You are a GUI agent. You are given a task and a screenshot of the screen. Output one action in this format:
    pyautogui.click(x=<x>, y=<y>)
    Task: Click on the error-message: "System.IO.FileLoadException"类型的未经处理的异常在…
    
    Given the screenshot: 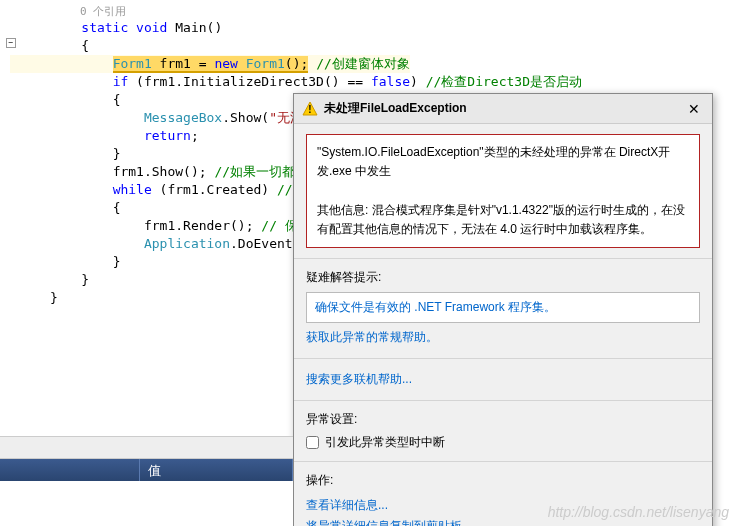 What is the action you would take?
    pyautogui.click(x=503, y=191)
    